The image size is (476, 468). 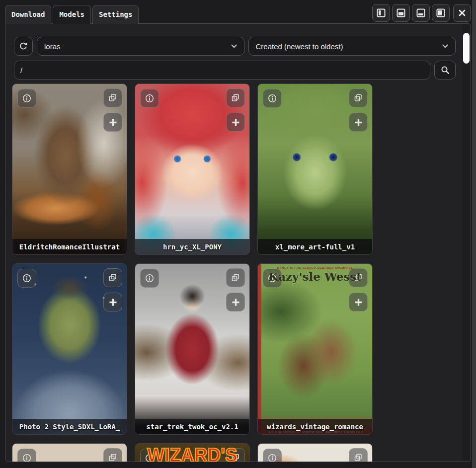 What do you see at coordinates (315, 246) in the screenshot?
I see `model-name: xl_more_art-full_v1` at bounding box center [315, 246].